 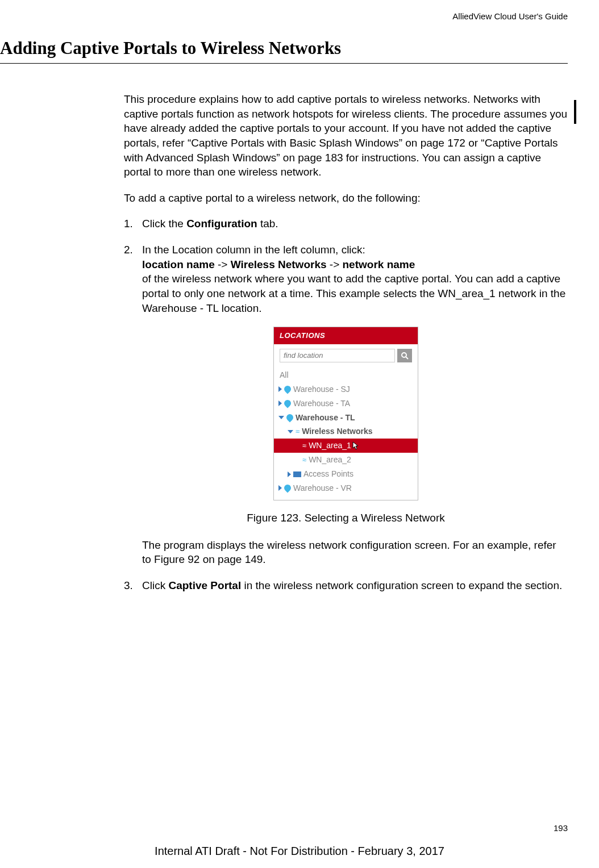 What do you see at coordinates (297, 474) in the screenshot?
I see `access-point-icon` at bounding box center [297, 474].